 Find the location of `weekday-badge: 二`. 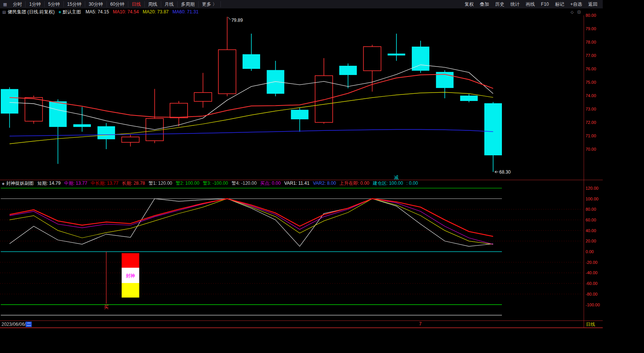

weekday-badge: 二 is located at coordinates (29, 324).